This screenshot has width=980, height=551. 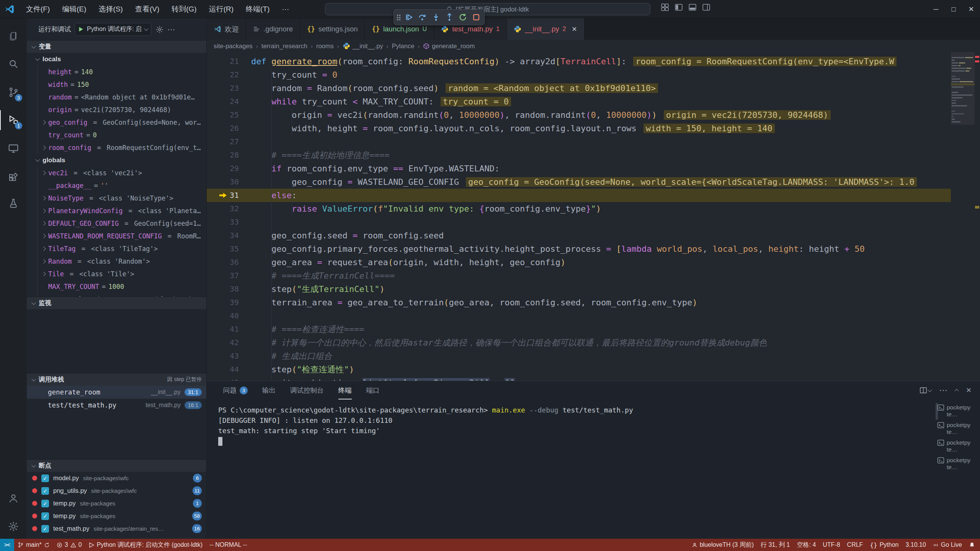 I want to click on variable-row-room_config: room_config=RoomRequestConfig(env_t…, so click(x=116, y=148).